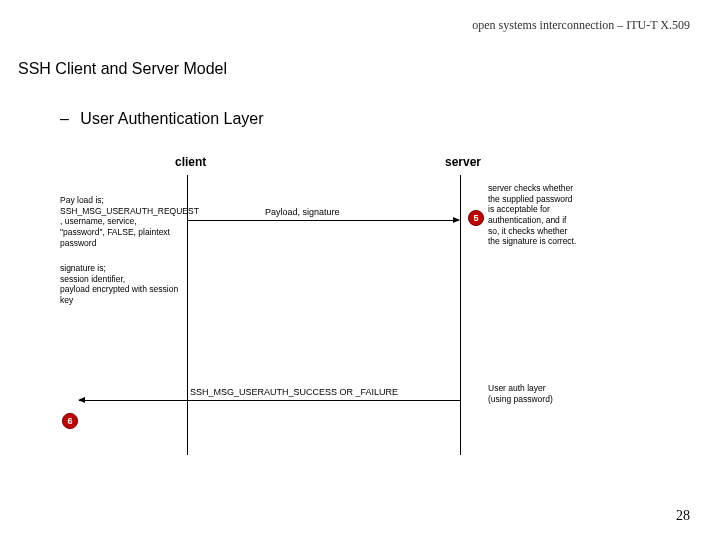 The width and height of the screenshot is (720, 540). I want to click on client-column-label: client, so click(190, 162).